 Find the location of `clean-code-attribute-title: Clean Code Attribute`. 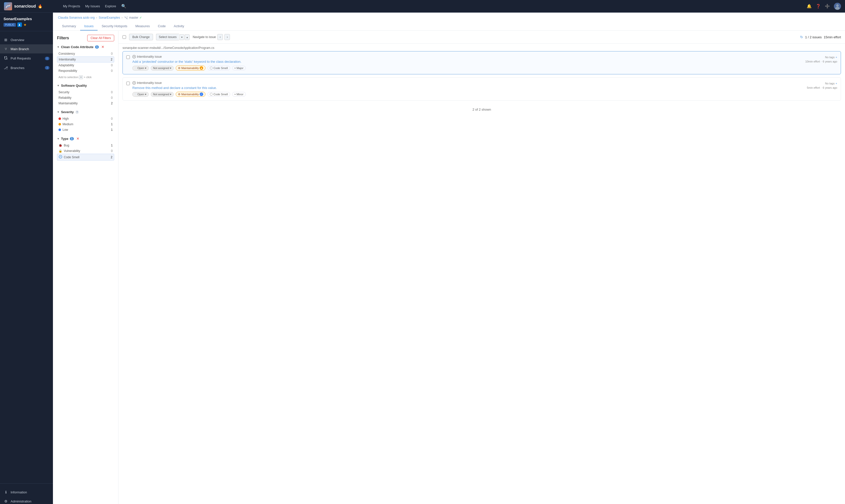

clean-code-attribute-title: Clean Code Attribute is located at coordinates (77, 47).